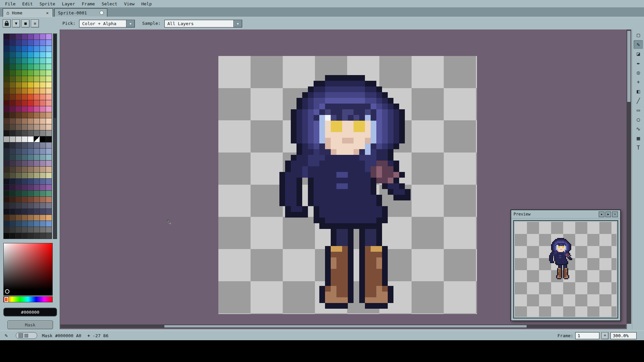 Image resolution: width=644 pixels, height=362 pixels. Describe the element at coordinates (28, 269) in the screenshot. I see `color-picker-area` at that location.